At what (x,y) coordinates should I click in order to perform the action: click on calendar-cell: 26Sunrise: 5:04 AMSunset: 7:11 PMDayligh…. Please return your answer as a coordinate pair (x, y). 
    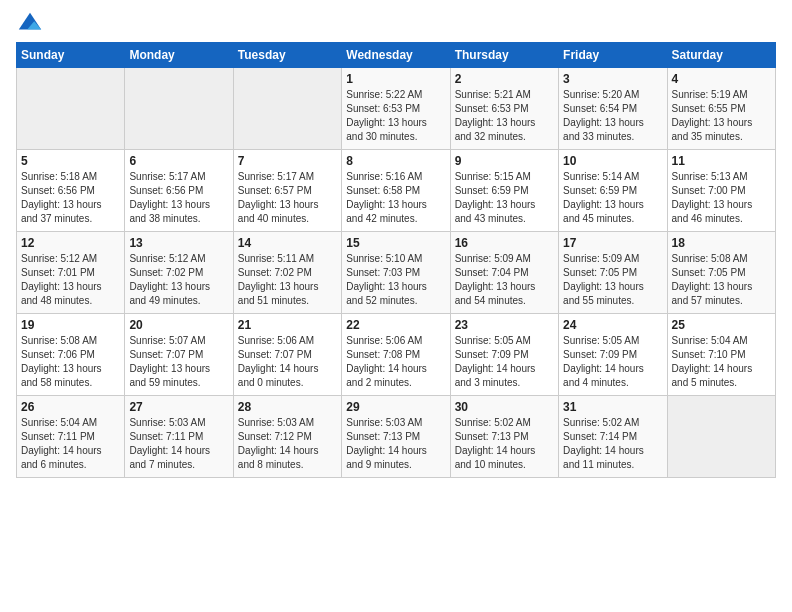
    Looking at the image, I should click on (71, 437).